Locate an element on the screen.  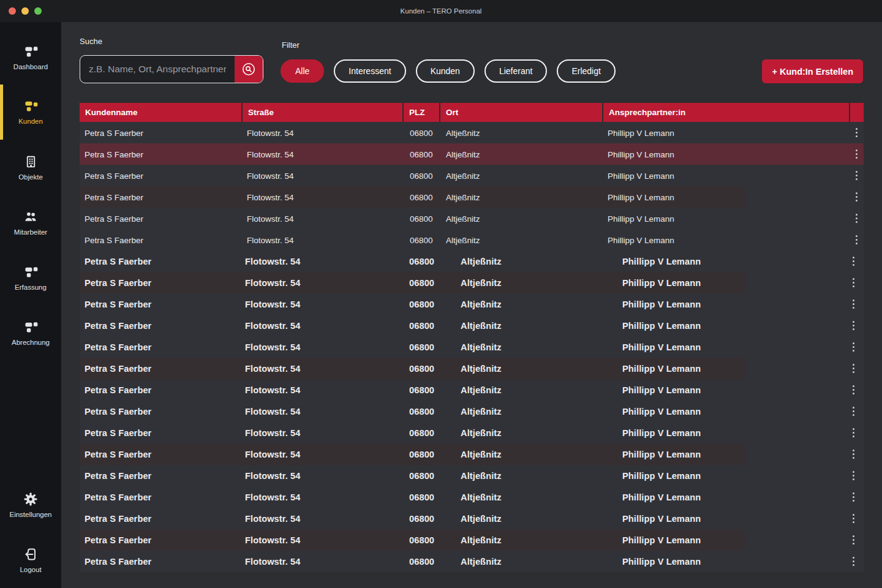
search-icon is located at coordinates (249, 69).